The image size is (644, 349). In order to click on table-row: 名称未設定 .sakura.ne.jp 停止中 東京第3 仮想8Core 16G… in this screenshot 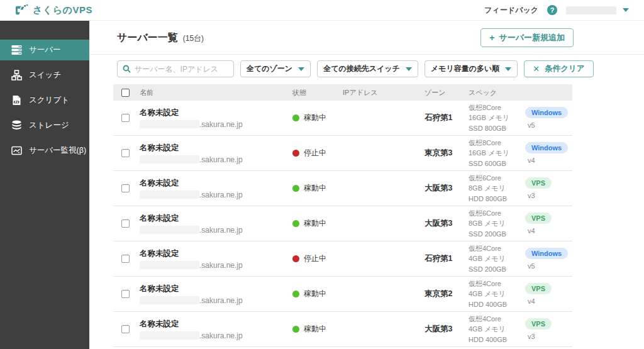, I will do `click(343, 153)`.